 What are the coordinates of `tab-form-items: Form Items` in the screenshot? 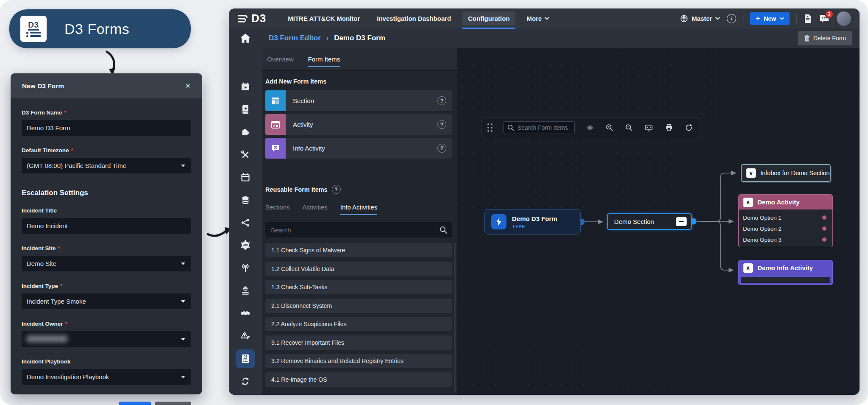 It's located at (324, 61).